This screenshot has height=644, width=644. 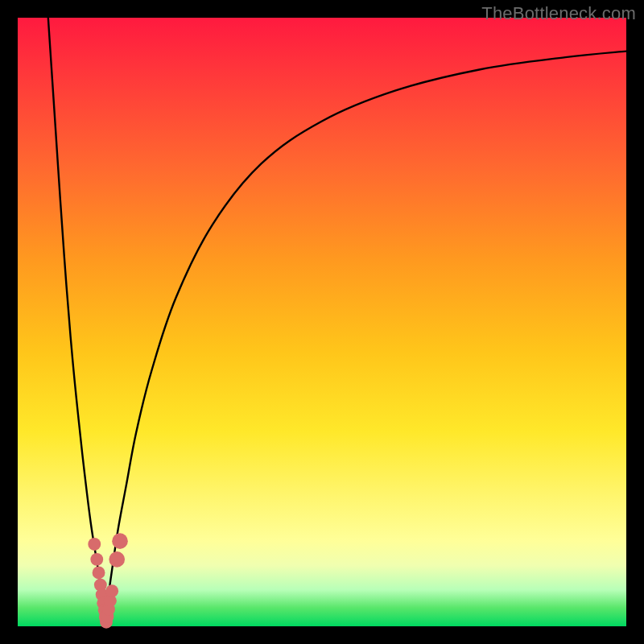 What do you see at coordinates (108, 580) in the screenshot?
I see `marker-layer` at bounding box center [108, 580].